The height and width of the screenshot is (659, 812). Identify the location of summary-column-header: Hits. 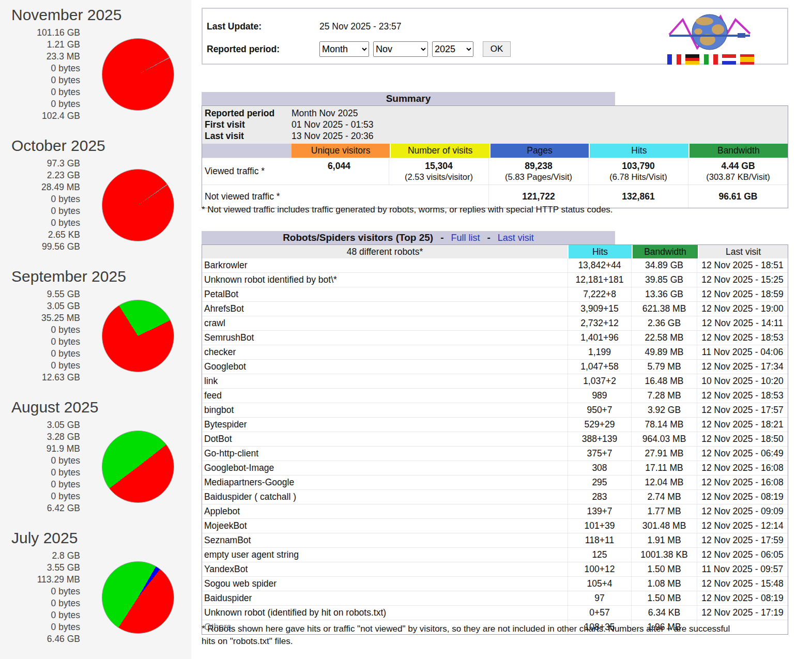
(639, 151).